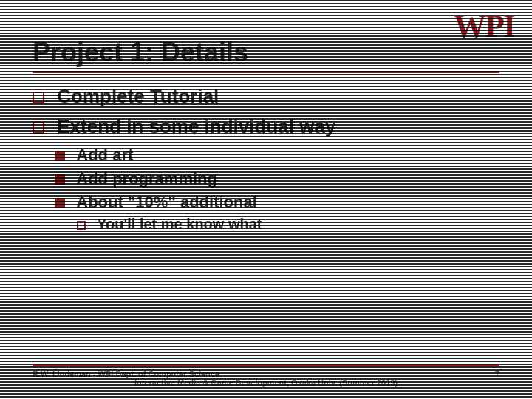 The image size is (532, 399). Describe the element at coordinates (137, 96) in the screenshot. I see `bullet-text: Complete Tutorial` at that location.